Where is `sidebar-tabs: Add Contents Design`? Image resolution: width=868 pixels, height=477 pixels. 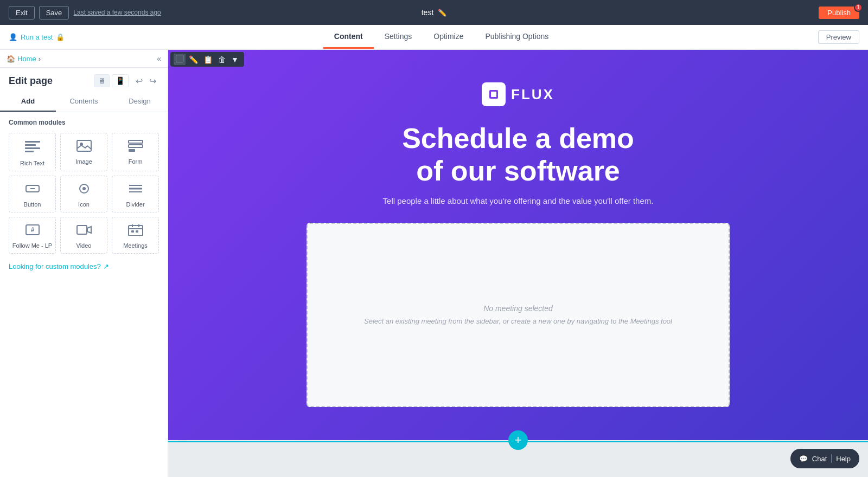 sidebar-tabs: Add Contents Design is located at coordinates (84, 102).